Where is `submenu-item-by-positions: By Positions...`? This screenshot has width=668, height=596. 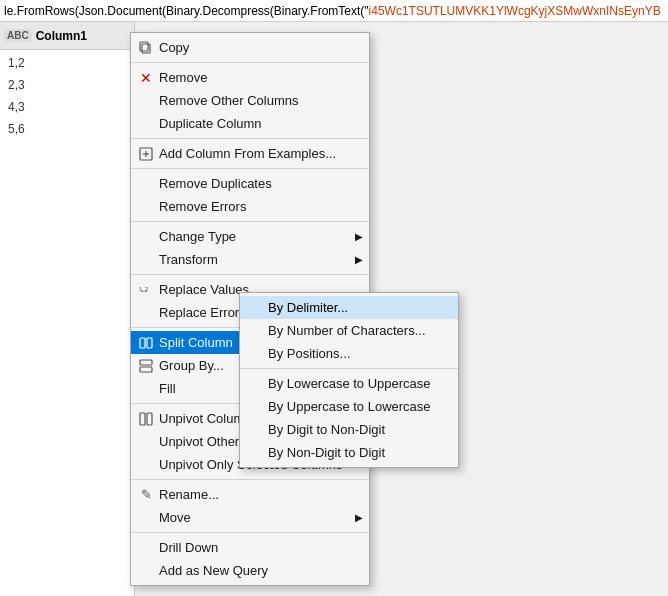 submenu-item-by-positions: By Positions... is located at coordinates (349, 354).